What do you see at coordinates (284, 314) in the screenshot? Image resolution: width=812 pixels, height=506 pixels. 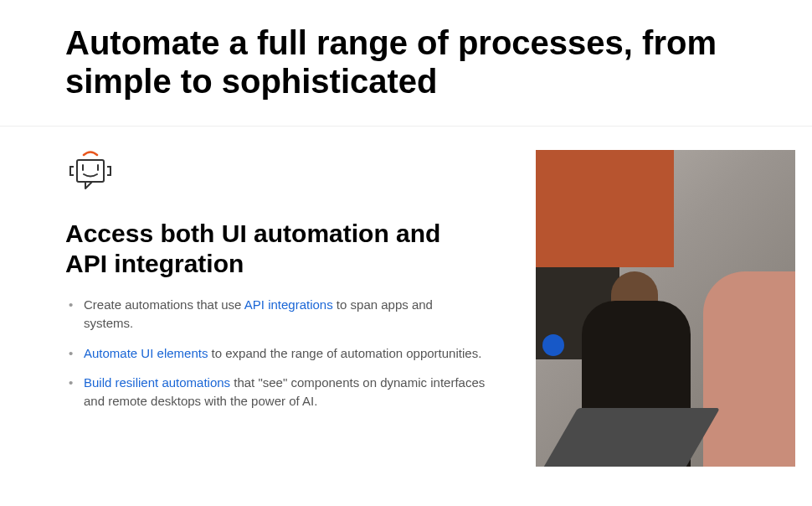 I see `list-item: Create automations that use API integrat…` at bounding box center [284, 314].